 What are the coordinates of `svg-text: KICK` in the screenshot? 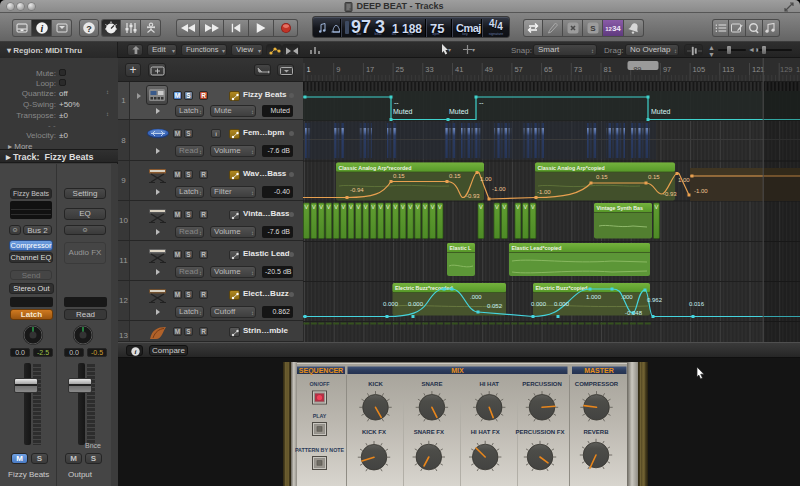 It's located at (376, 384).